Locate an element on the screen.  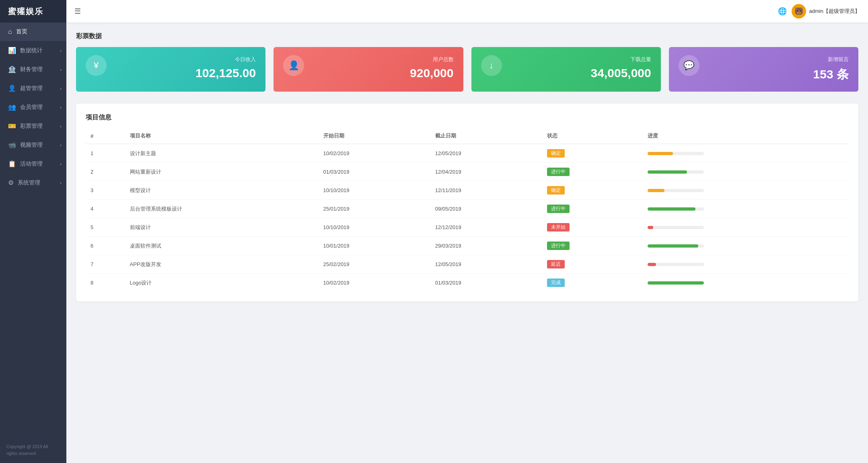
cell-num-4: 5 is located at coordinates (105, 227).